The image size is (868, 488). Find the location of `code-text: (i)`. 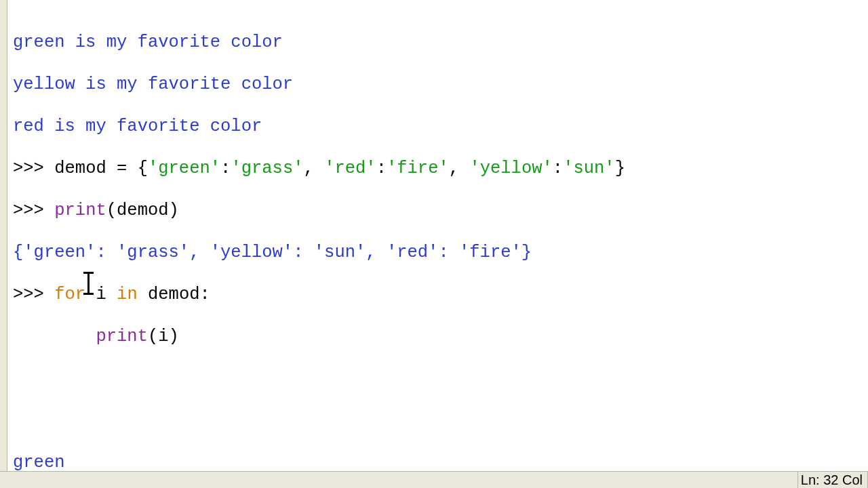

code-text: (i) is located at coordinates (163, 336).